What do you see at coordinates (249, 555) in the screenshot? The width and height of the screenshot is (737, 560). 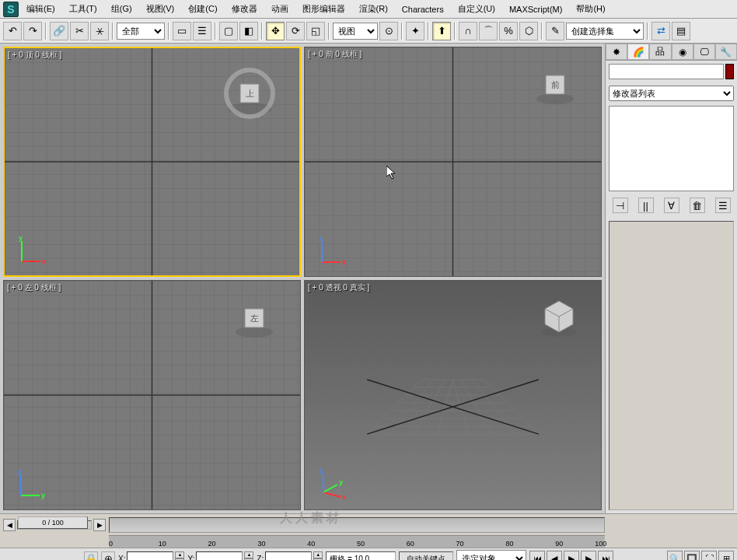 I see `y-spin-up: ▲` at bounding box center [249, 555].